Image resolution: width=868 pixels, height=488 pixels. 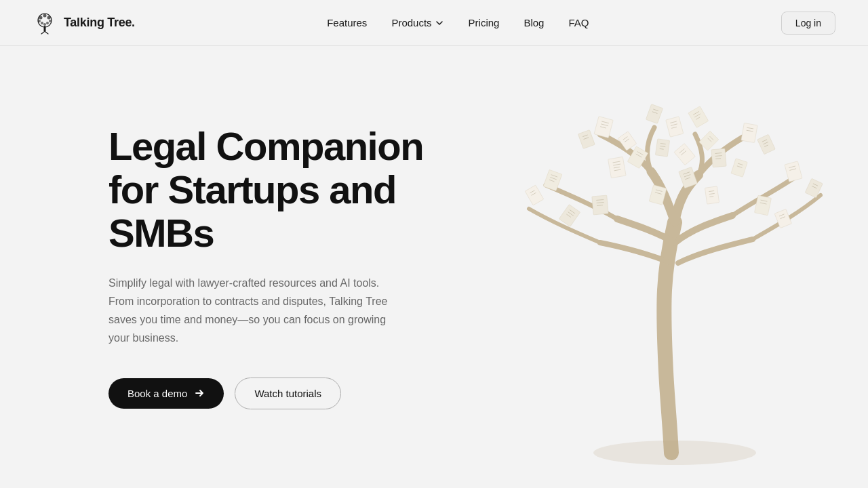 I want to click on book-demo-button: Book a demo, so click(x=166, y=393).